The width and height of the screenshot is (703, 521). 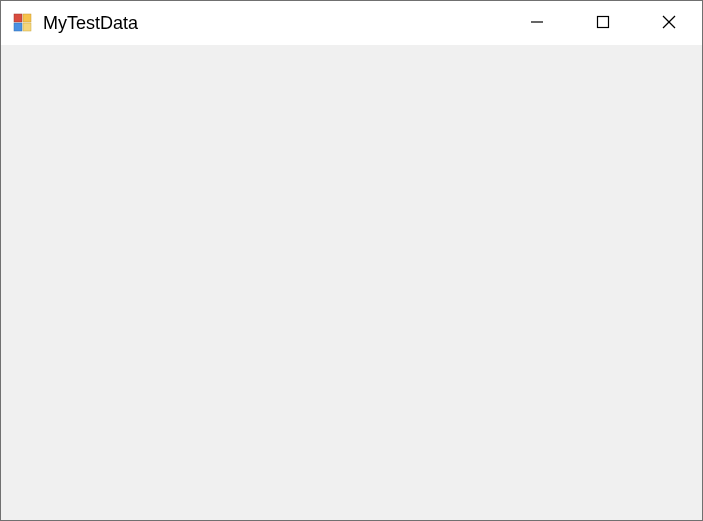 I want to click on maximize-button, so click(x=603, y=23).